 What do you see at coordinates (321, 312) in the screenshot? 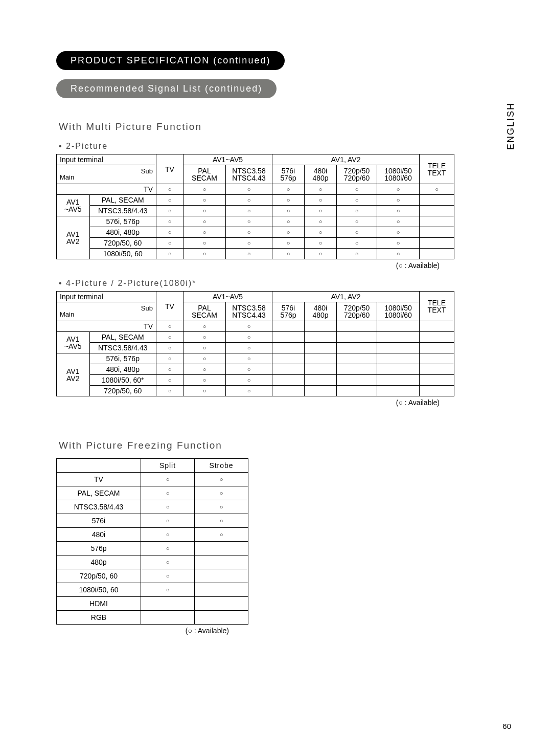
I see `cell: 480i480p` at bounding box center [321, 312].